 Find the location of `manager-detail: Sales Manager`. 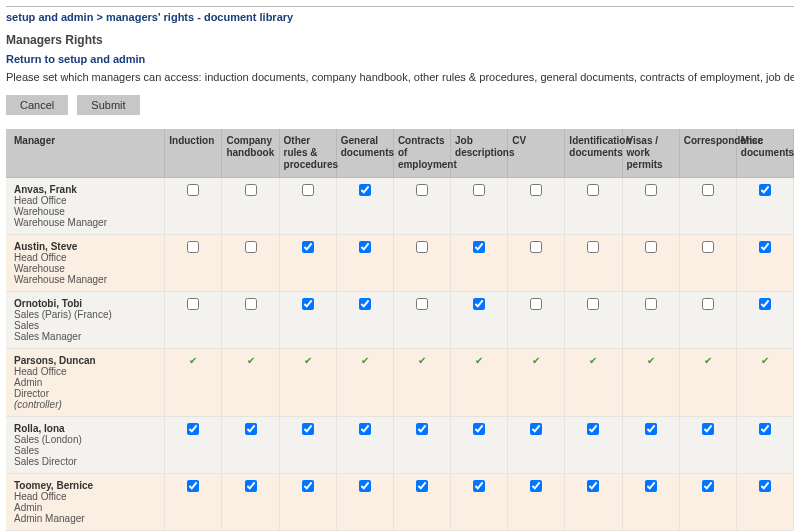

manager-detail: Sales Manager is located at coordinates (87, 336).